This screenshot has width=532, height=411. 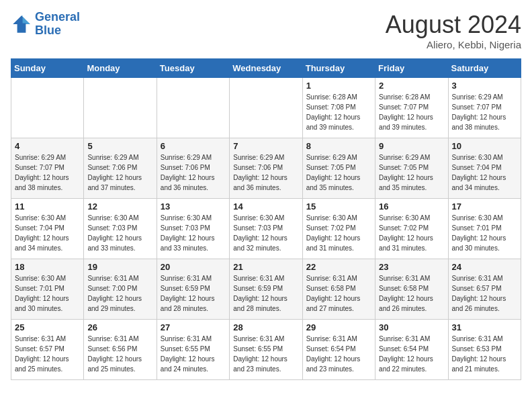 I want to click on day-number: 19, so click(x=120, y=267).